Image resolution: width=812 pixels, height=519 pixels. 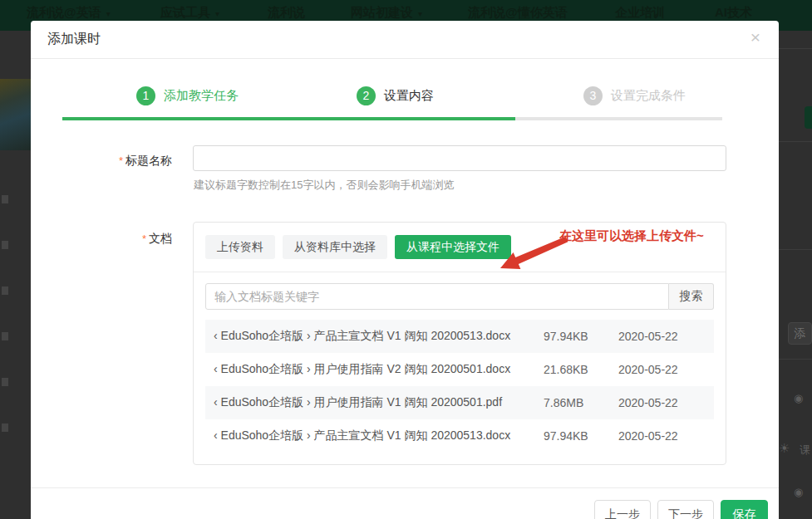 I want to click on annotation-arrow-icon, so click(x=534, y=254).